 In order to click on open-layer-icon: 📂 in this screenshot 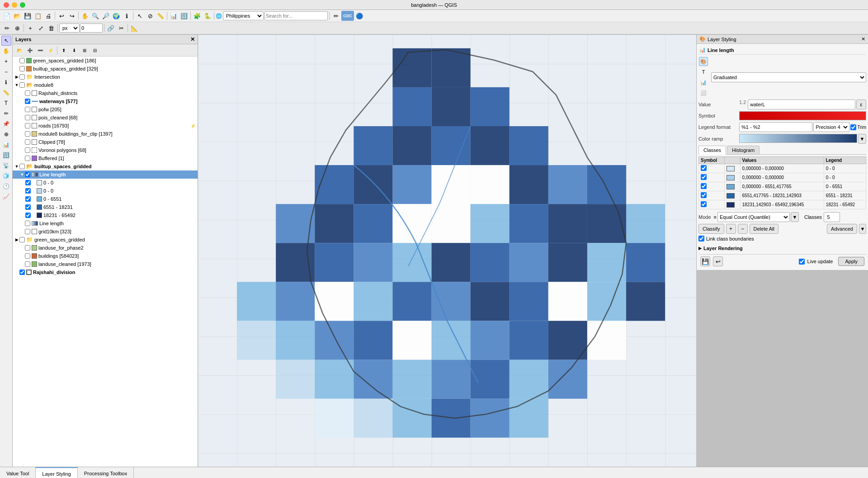, I will do `click(19, 50)`.